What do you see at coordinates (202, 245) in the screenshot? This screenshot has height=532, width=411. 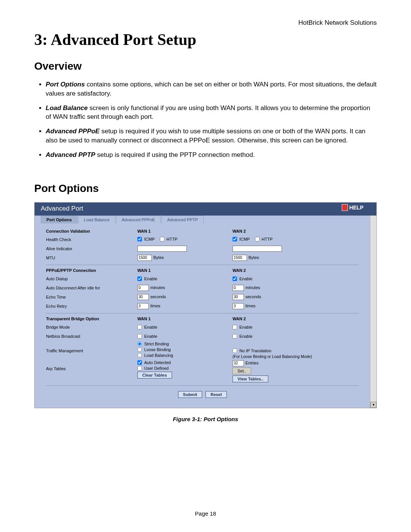 I see `section-connection-validation: Connection Validation WAN 1 WAN 2 Health…` at bounding box center [202, 245].